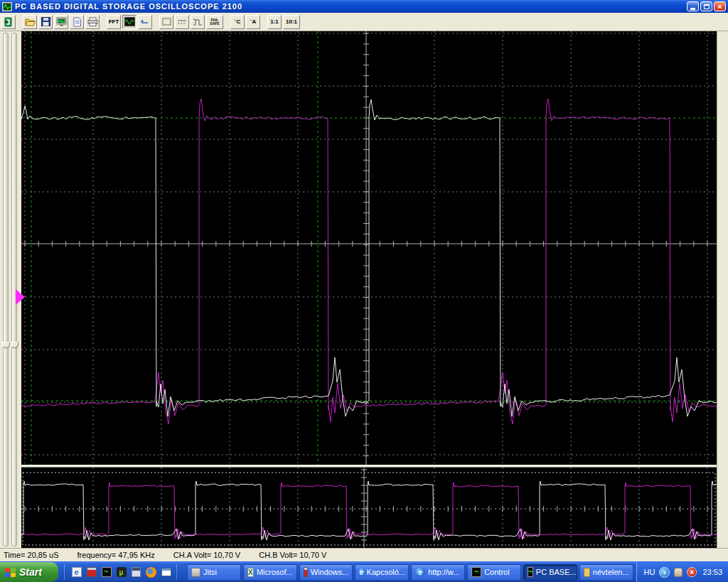  Describe the element at coordinates (77, 572) in the screenshot. I see `ie-page-icon: e` at that location.